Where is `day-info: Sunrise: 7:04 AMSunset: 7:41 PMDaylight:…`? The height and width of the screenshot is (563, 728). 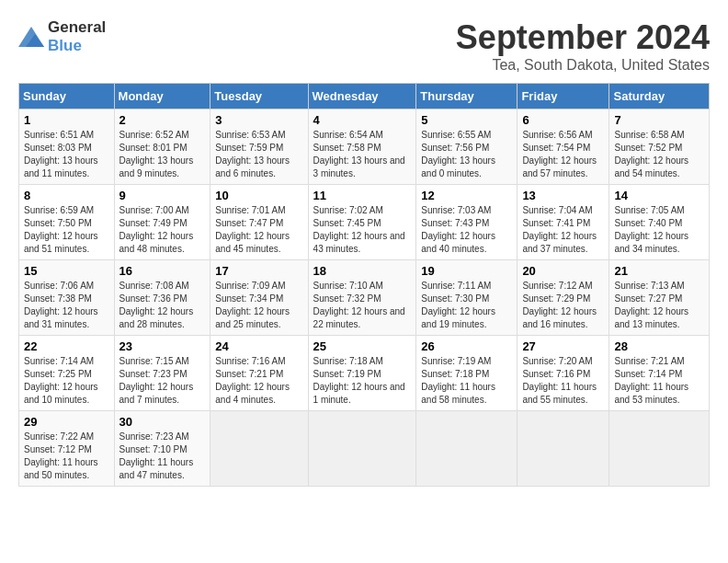 day-info: Sunrise: 7:04 AMSunset: 7:41 PMDaylight:… is located at coordinates (563, 230).